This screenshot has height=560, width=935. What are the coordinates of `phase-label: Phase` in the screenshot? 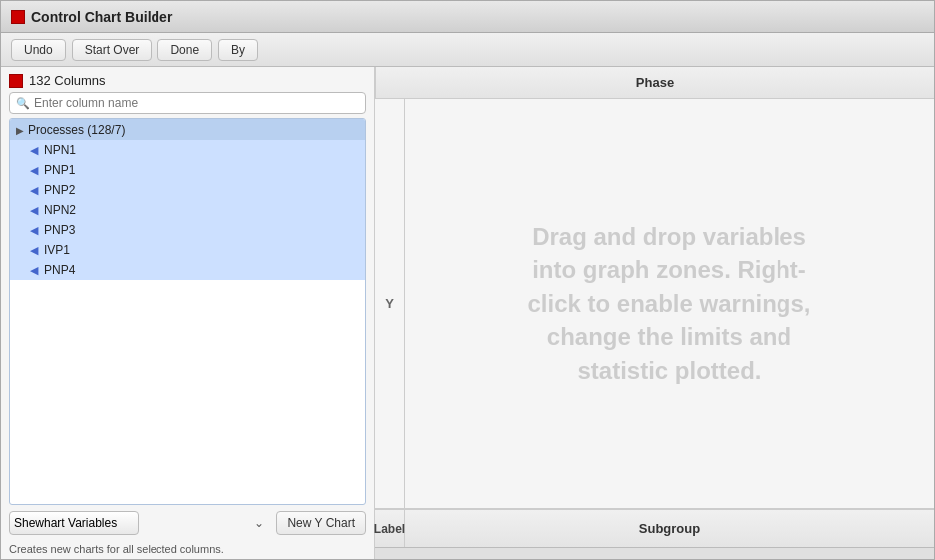 It's located at (655, 82).